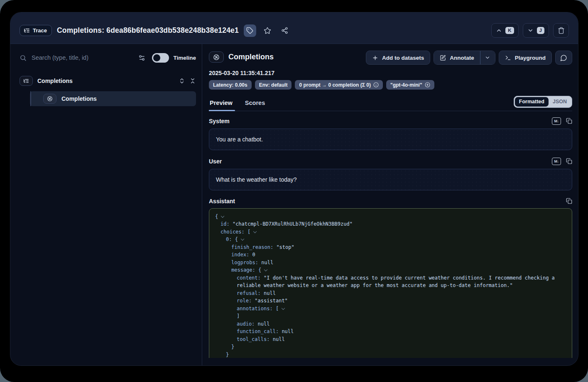  What do you see at coordinates (428, 85) in the screenshot?
I see `plus-circle-icon` at bounding box center [428, 85].